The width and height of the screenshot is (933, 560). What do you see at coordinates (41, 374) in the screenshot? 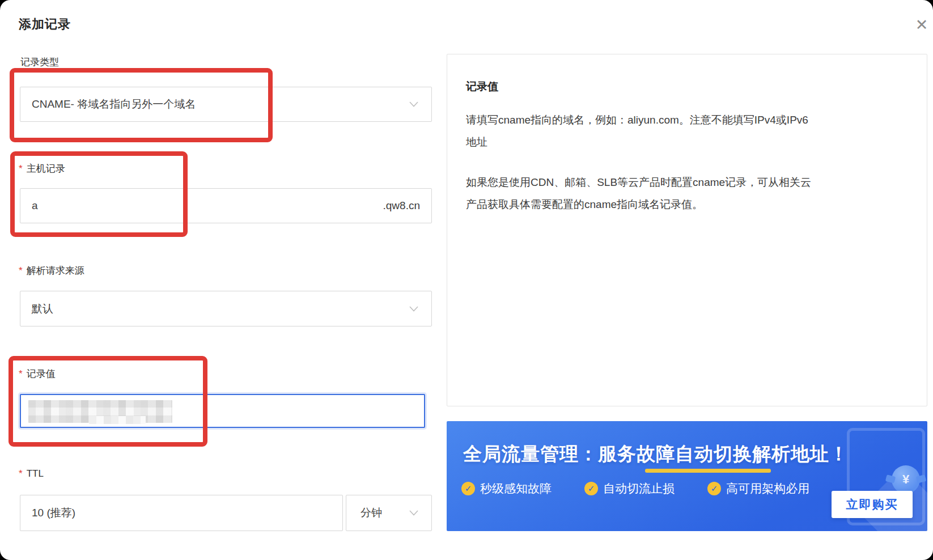
I see `record-value-label-text: 记录值` at bounding box center [41, 374].